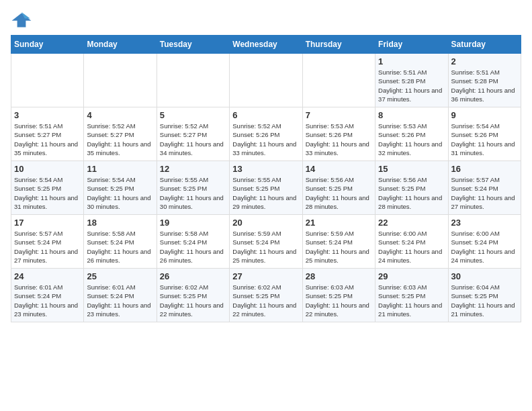 The height and width of the screenshot is (411, 532). Describe the element at coordinates (485, 140) in the screenshot. I see `day-info: Sunrise: 5:54 AM Sunset: 5:26 PM Dayligh…` at that location.